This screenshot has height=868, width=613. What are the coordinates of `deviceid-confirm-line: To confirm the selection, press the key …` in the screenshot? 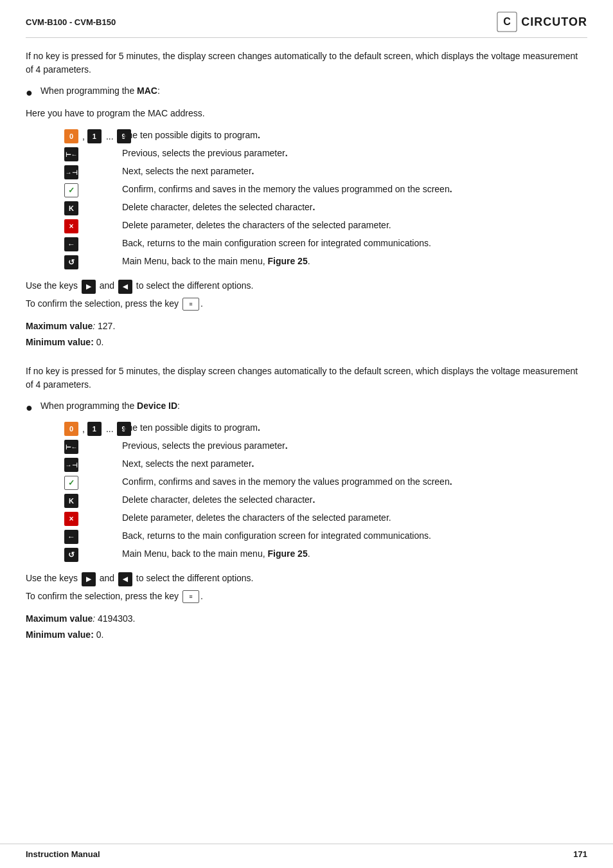 It's located at (306, 596).